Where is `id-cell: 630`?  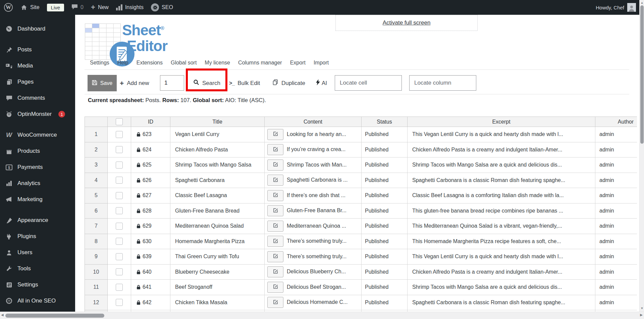 id-cell: 630 is located at coordinates (151, 241).